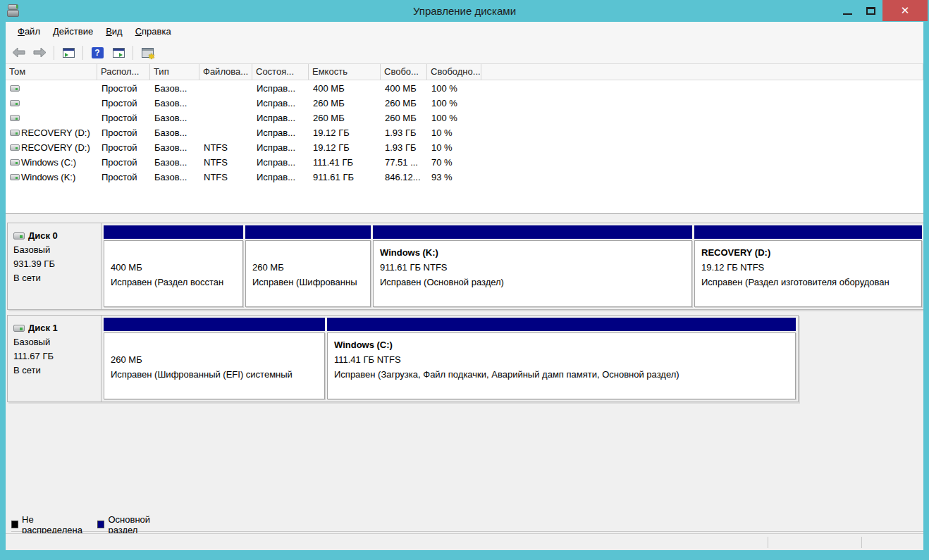 The height and width of the screenshot is (560, 929). What do you see at coordinates (464, 217) in the screenshot?
I see `pane-splitter` at bounding box center [464, 217].